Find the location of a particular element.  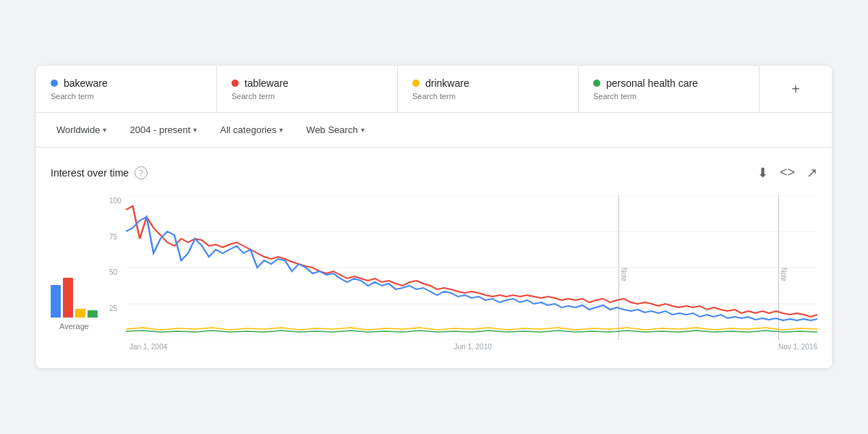

avg-bars is located at coordinates (74, 296).